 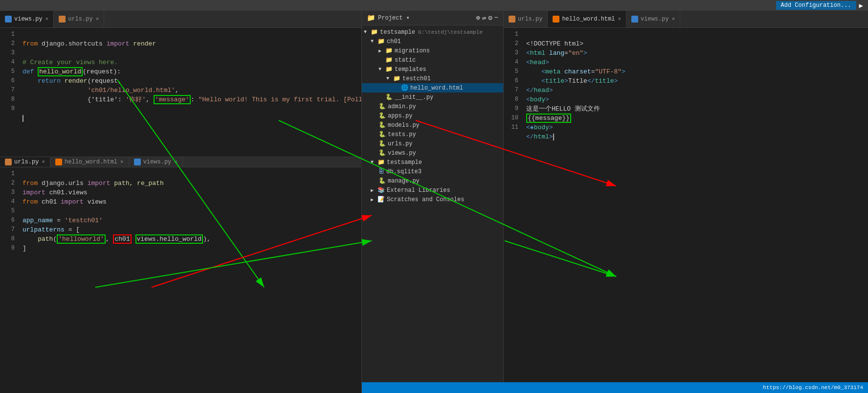 I want to click on urls-icon, so click(x=62, y=19).